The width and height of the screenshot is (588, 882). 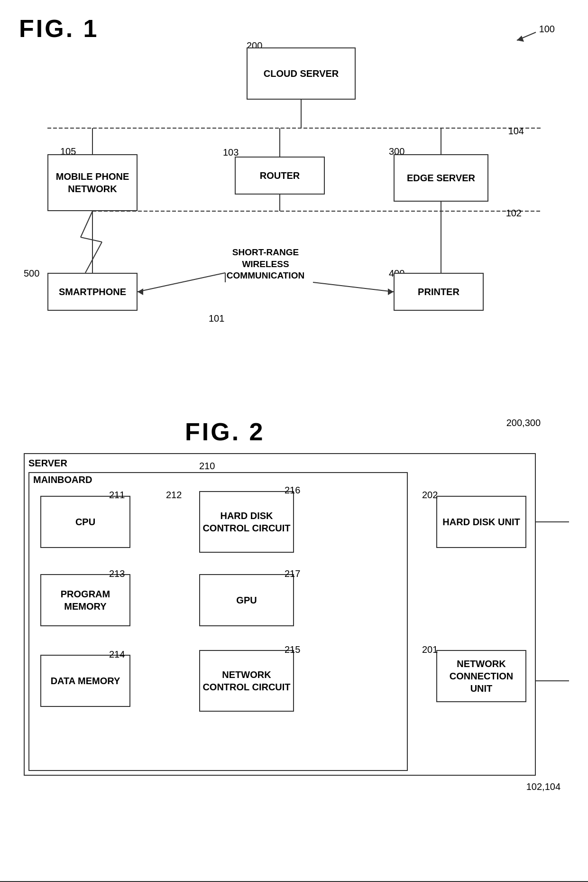 What do you see at coordinates (174, 495) in the screenshot?
I see `ref-212: 212` at bounding box center [174, 495].